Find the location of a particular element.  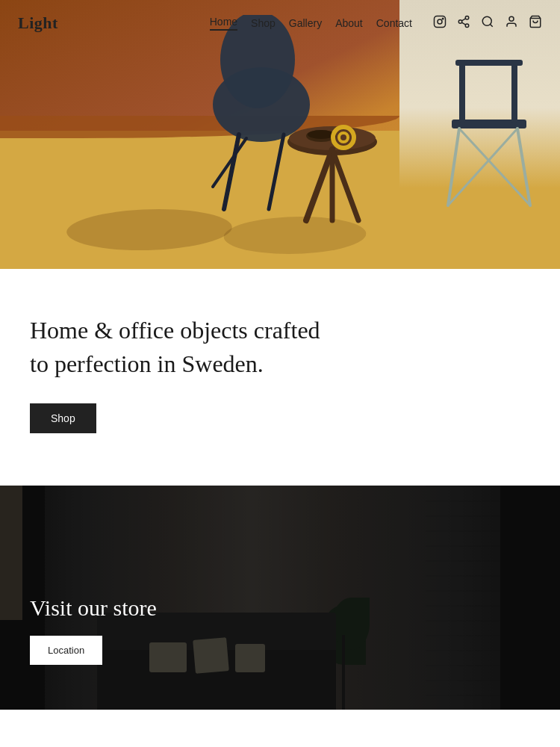

nav-icons is located at coordinates (488, 23).